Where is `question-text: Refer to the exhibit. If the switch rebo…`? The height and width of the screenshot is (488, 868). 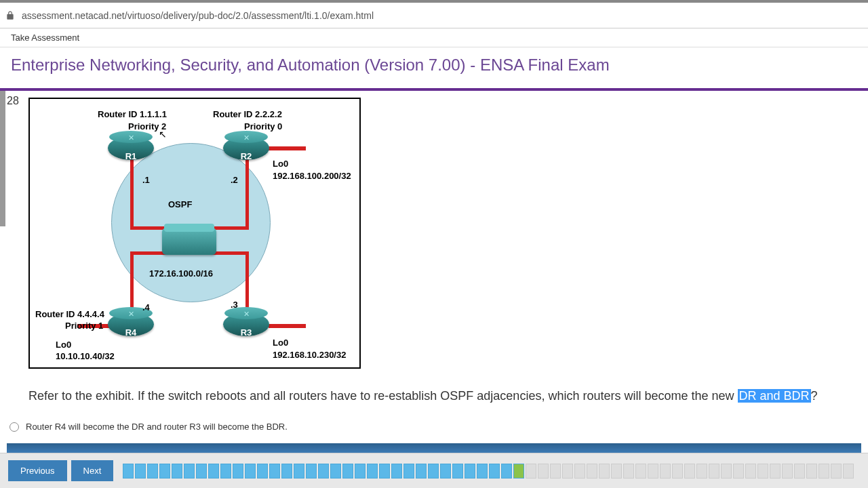 question-text: Refer to the exhibit. If the switch rebo… is located at coordinates (435, 396).